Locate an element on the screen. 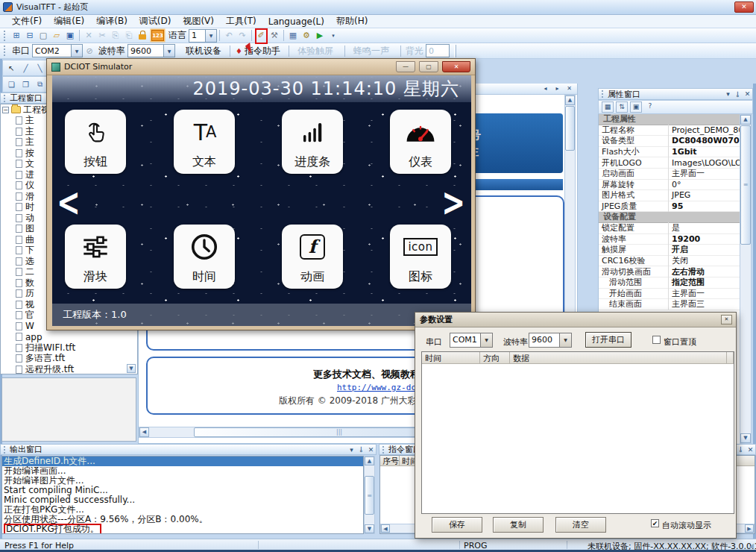 The width and height of the screenshot is (756, 552). settings-tool-button: ⚒ is located at coordinates (274, 36).